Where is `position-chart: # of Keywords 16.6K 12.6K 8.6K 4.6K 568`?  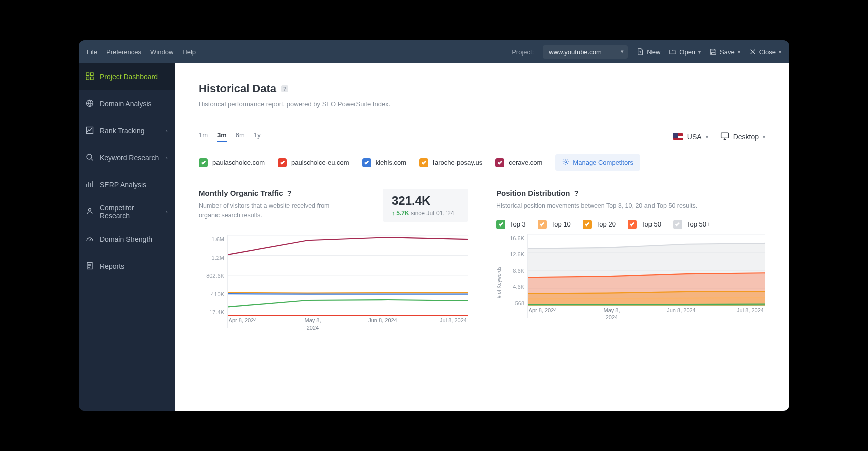
position-chart: # of Keywords 16.6K 12.6K 8.6K 4.6K 568 is located at coordinates (630, 276).